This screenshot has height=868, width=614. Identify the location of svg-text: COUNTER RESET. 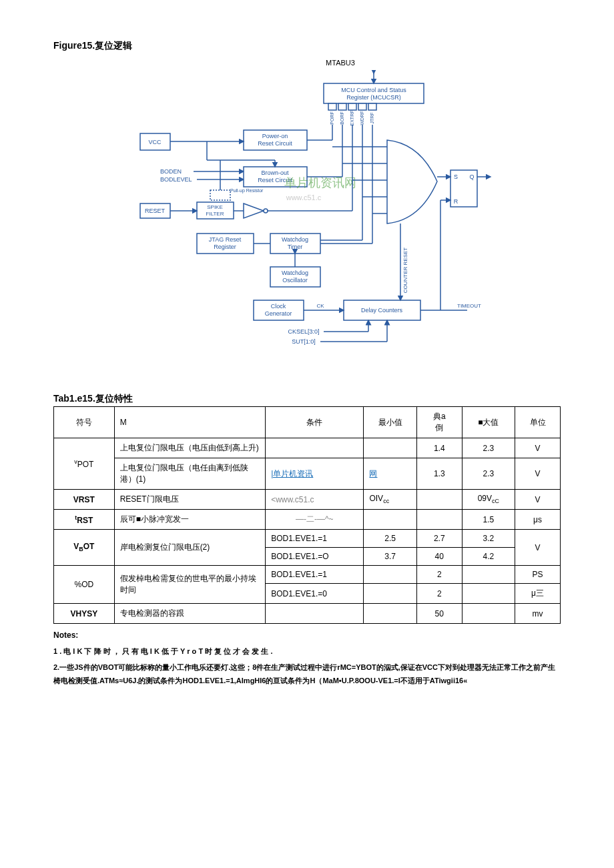
(406, 271).